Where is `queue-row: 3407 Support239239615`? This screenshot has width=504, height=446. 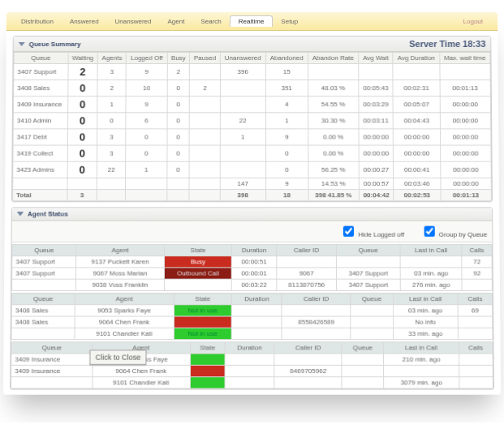
queue-row: 3407 Support239239615 is located at coordinates (252, 72).